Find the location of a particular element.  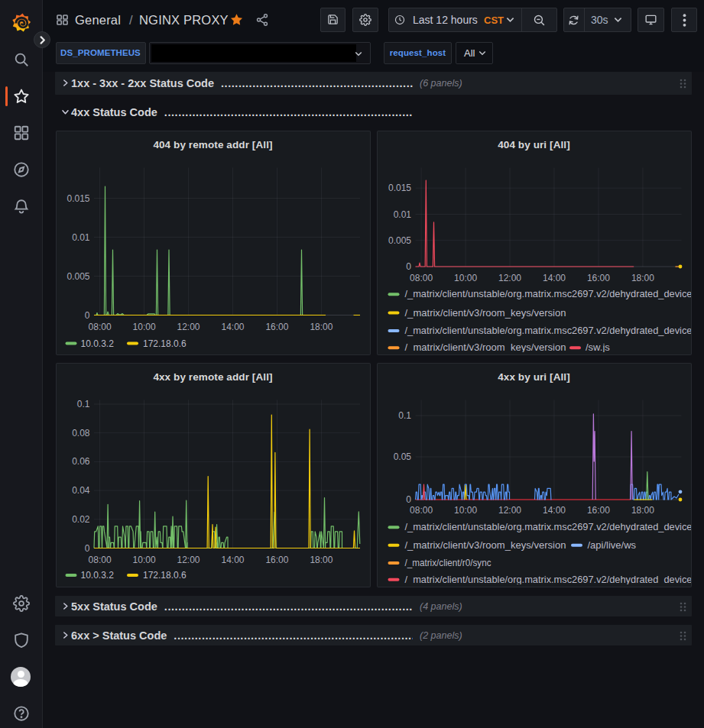

svg-text: 0.06 is located at coordinates (81, 461).